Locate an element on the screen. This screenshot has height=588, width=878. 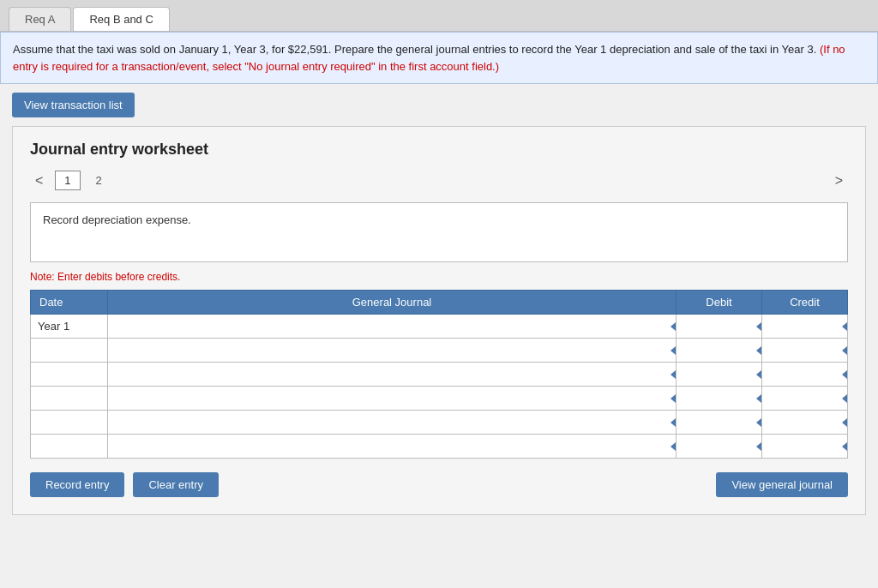
col-header-date: Date is located at coordinates (69, 303).